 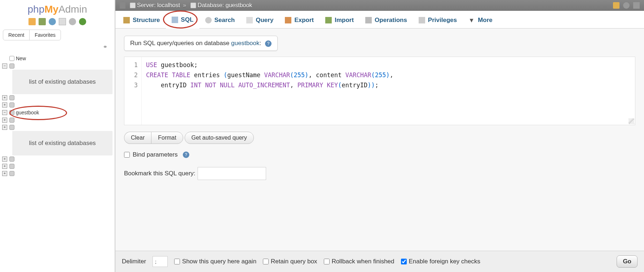 I want to click on tab-import: Import, so click(x=340, y=19).